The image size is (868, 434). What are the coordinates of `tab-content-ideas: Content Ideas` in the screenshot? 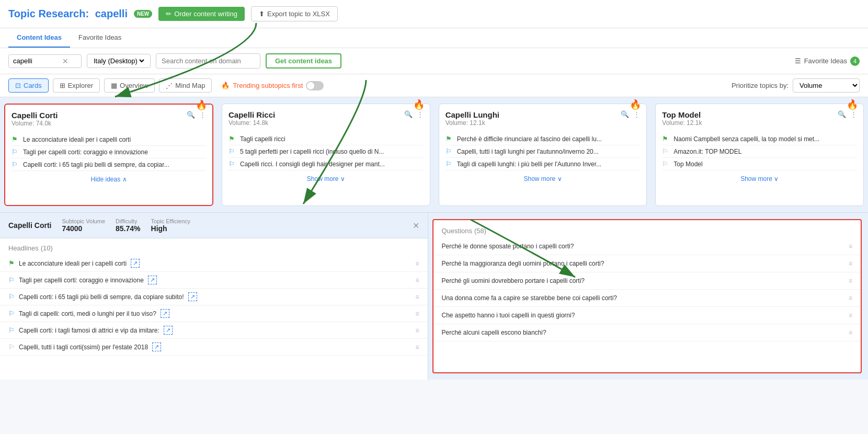 It's located at (39, 38).